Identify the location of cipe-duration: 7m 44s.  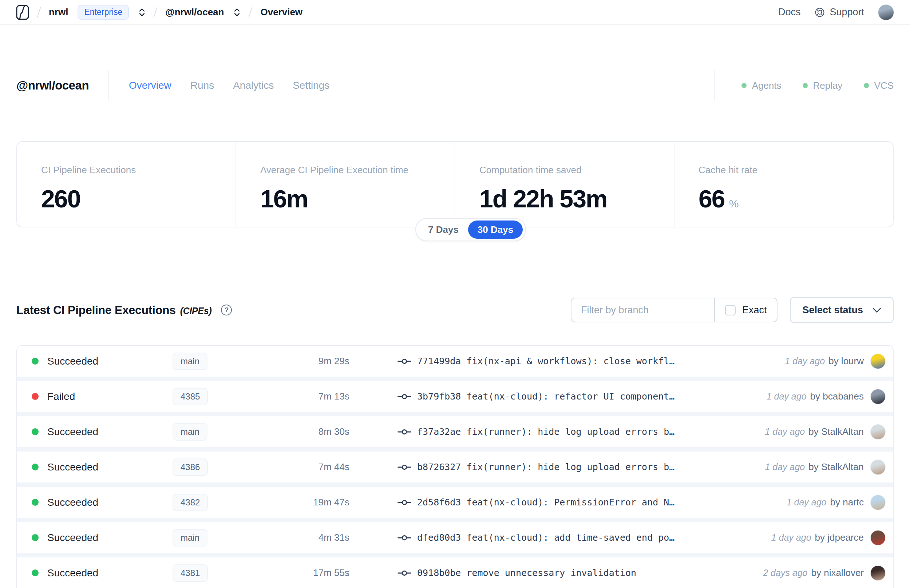
(317, 467).